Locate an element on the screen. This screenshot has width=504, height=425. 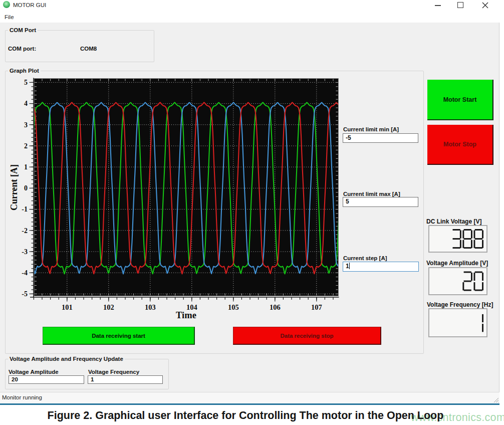
svg-text: -3 is located at coordinates (25, 252).